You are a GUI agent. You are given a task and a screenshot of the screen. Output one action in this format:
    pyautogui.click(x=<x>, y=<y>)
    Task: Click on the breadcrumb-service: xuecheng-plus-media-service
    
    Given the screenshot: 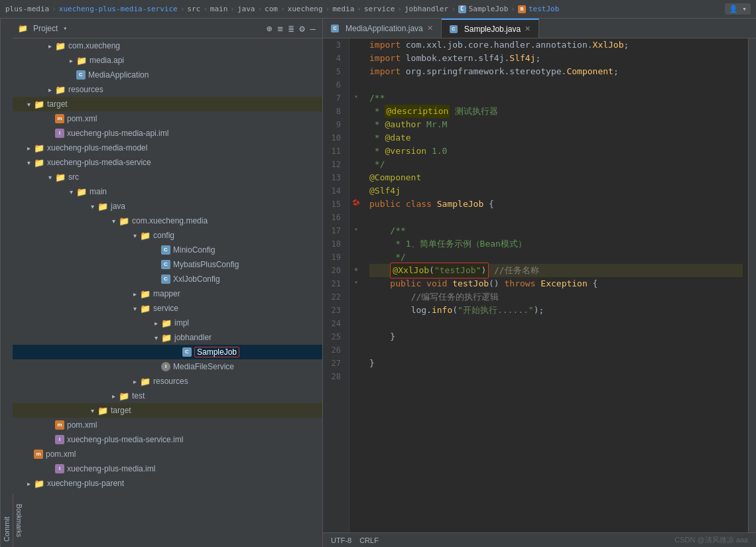 What is the action you would take?
    pyautogui.click(x=118, y=9)
    